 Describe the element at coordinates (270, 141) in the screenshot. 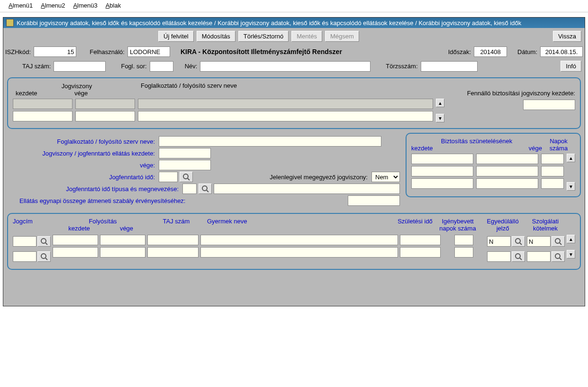

I see `folyosito-field` at that location.